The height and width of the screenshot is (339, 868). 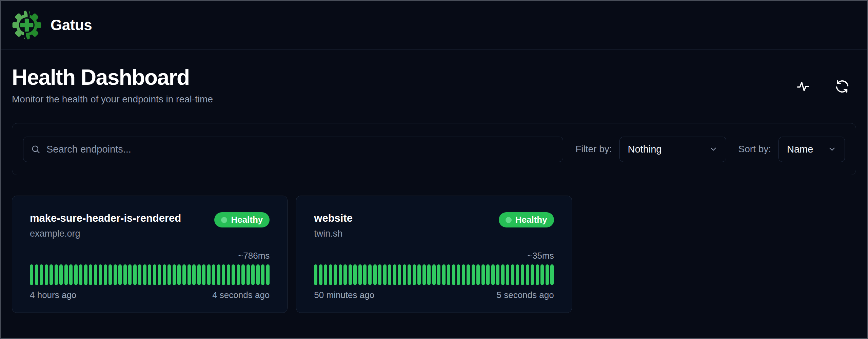 I want to click on uptime-bars, so click(x=434, y=275).